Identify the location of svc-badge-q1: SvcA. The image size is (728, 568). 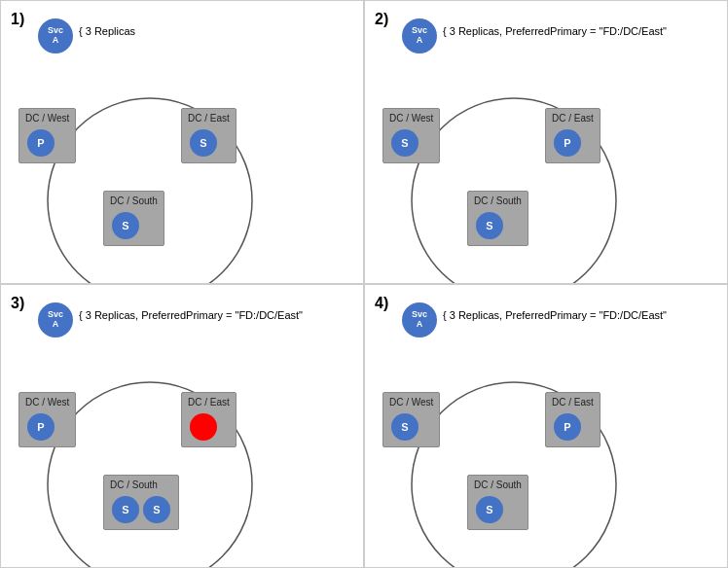
(55, 36).